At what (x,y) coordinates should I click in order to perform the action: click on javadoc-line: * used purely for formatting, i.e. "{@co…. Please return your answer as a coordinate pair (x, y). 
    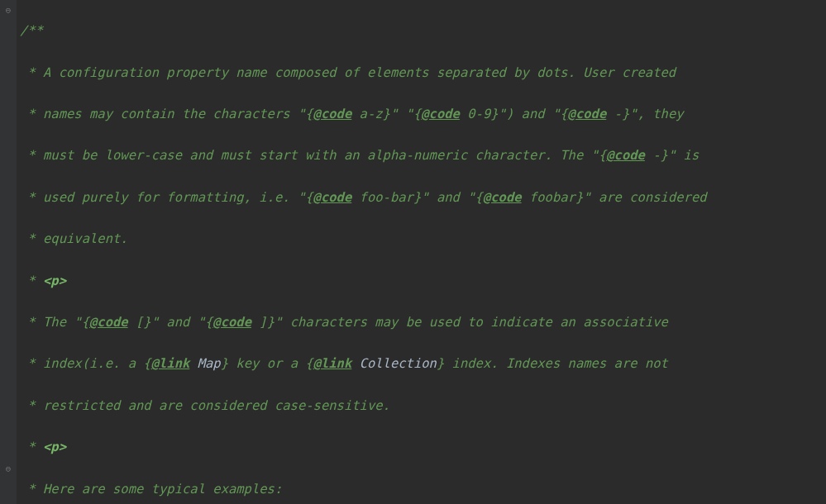
    Looking at the image, I should click on (364, 198).